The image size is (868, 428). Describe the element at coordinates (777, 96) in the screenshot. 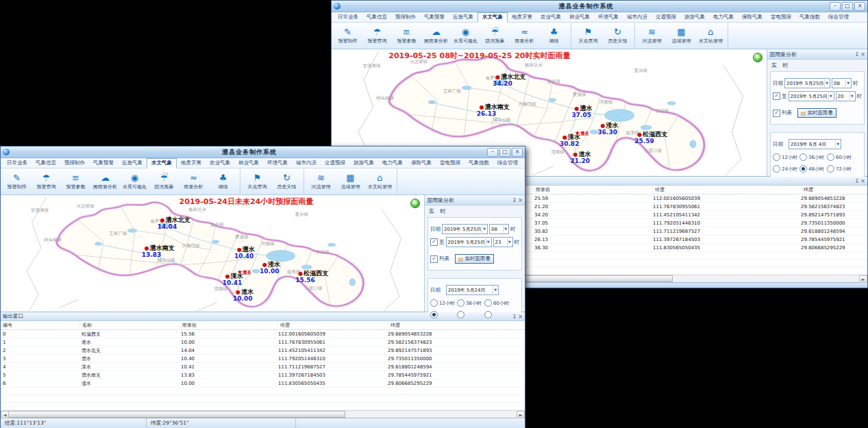

I see `to-checkbox: ✓` at that location.